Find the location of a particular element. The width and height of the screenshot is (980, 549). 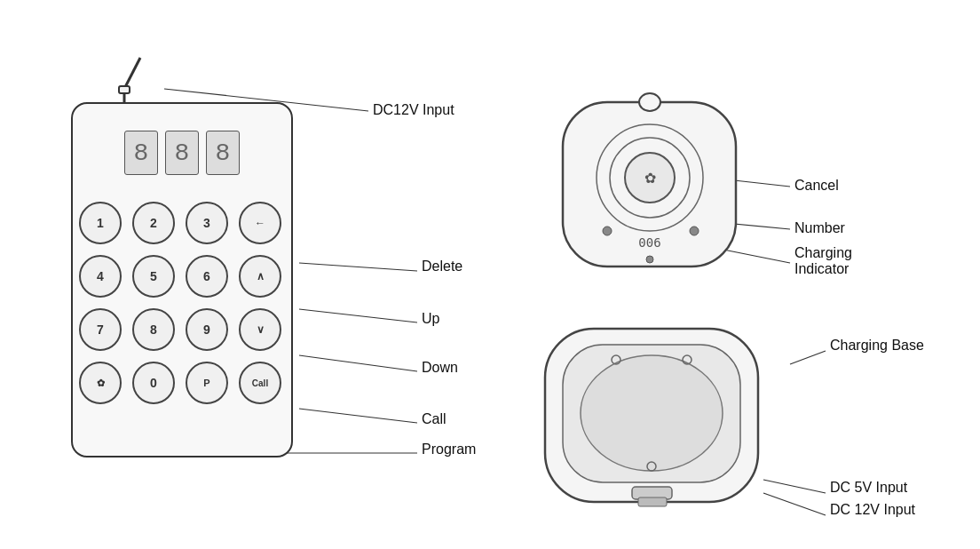

charging-base-device is located at coordinates (656, 424).